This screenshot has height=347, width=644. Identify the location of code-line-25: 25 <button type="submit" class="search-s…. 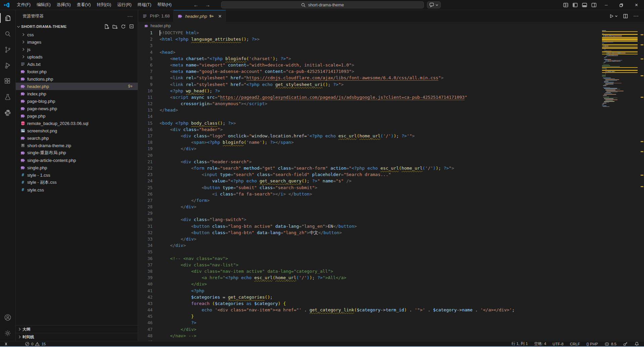
(370, 187).